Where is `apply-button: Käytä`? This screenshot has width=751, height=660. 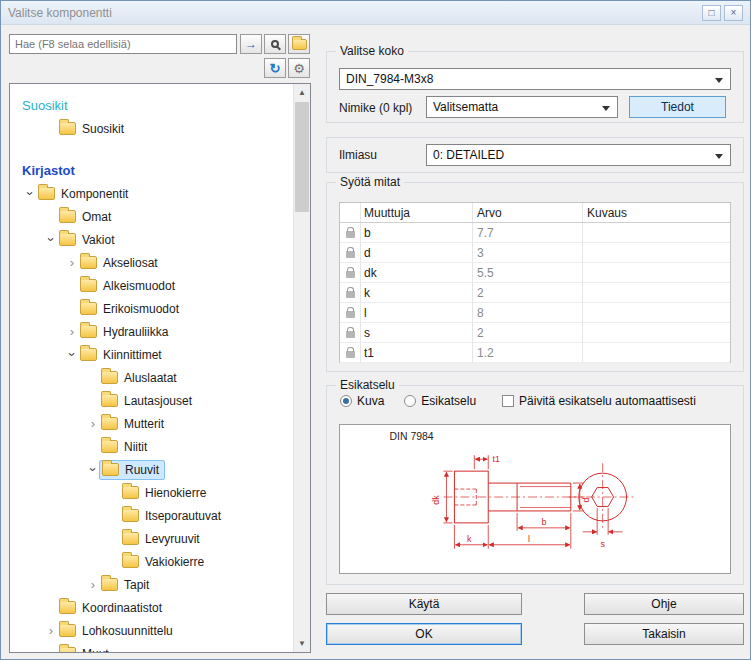 apply-button: Käytä is located at coordinates (424, 604).